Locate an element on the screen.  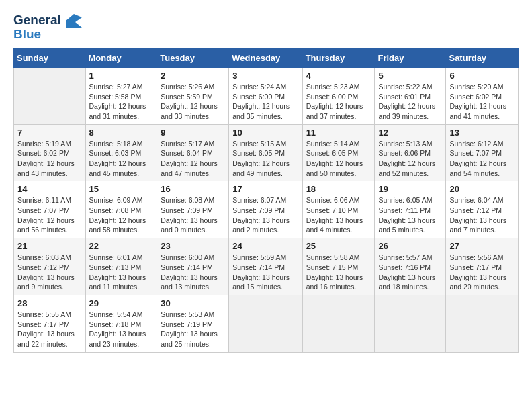
day-number: 15 is located at coordinates (122, 189).